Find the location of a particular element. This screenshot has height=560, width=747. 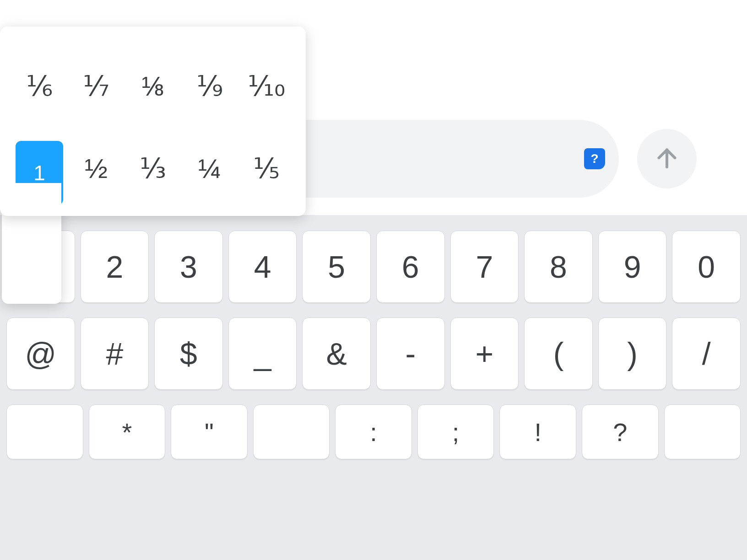

key-dollar: $ is located at coordinates (189, 354).